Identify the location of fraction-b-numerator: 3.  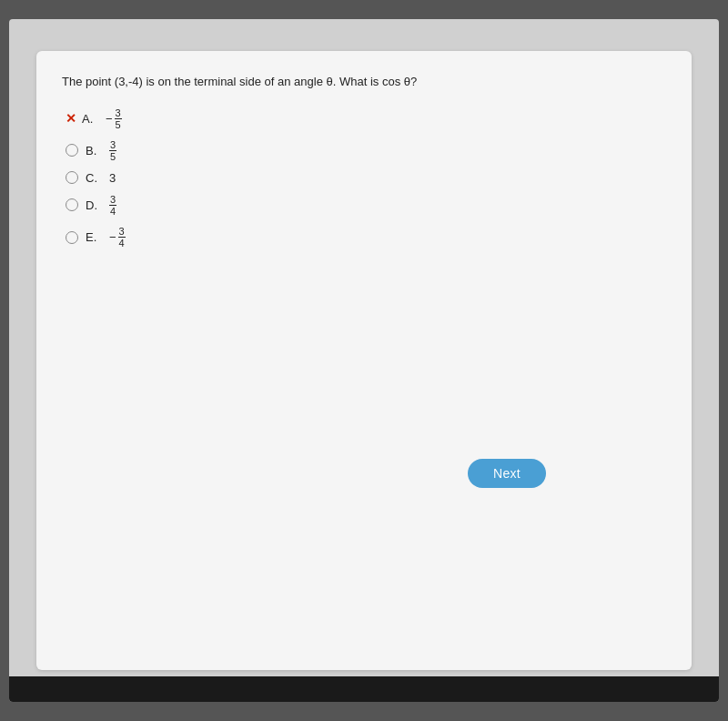
(113, 146).